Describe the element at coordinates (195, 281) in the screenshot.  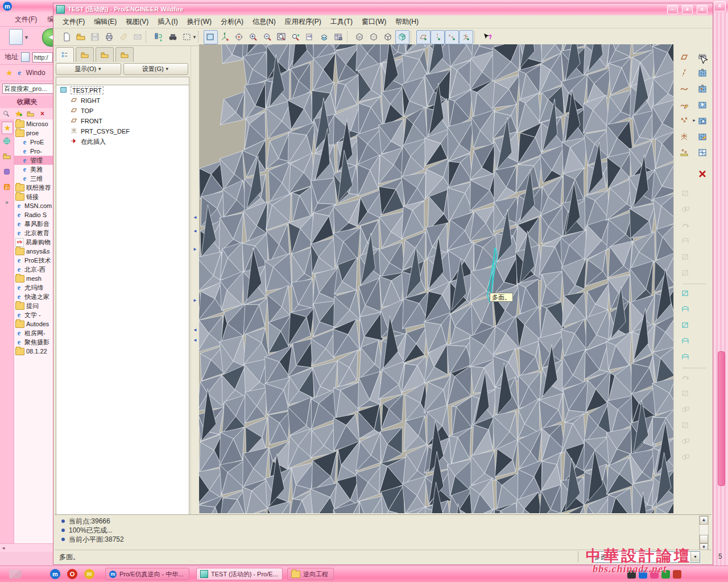
I see `panel-sash: ◄◄►►◄◄` at that location.